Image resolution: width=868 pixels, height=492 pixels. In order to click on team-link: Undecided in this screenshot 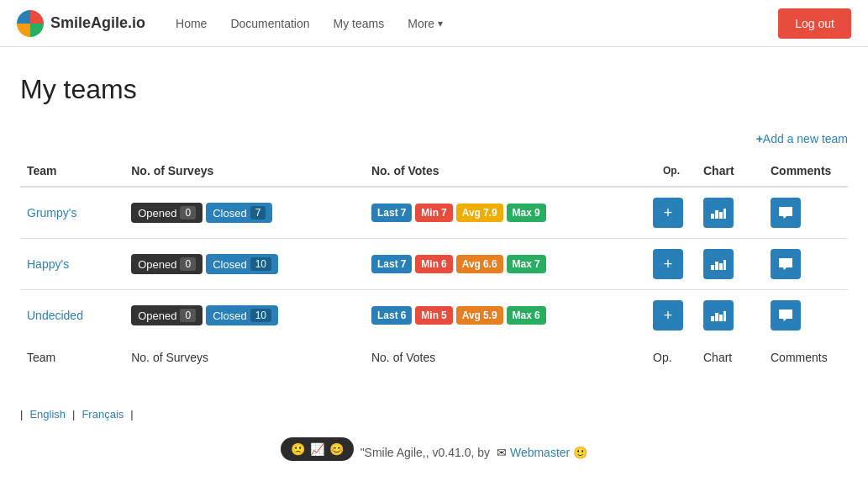, I will do `click(55, 315)`.